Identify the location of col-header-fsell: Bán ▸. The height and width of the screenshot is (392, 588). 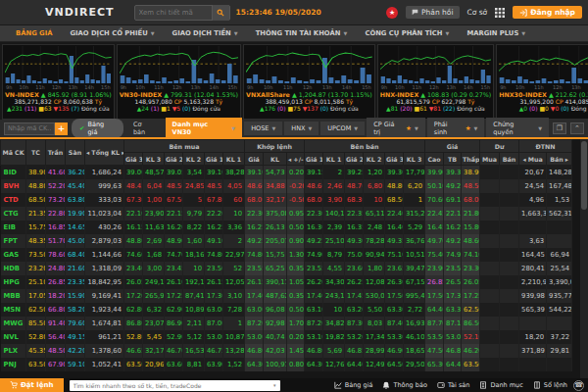
(560, 159).